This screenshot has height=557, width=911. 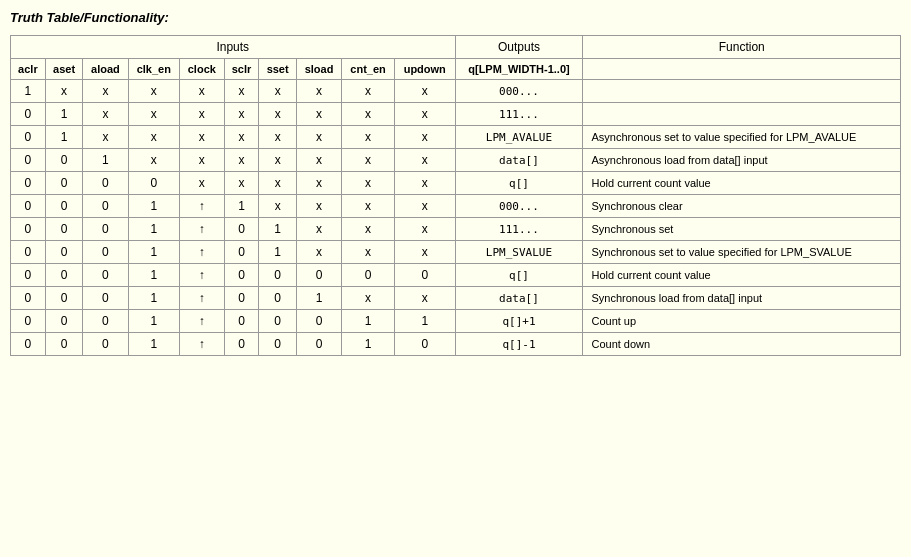 I want to click on table-row: 01xxxxxxxxLPM_AVALUEAsynchronous set to …, so click(x=456, y=138).